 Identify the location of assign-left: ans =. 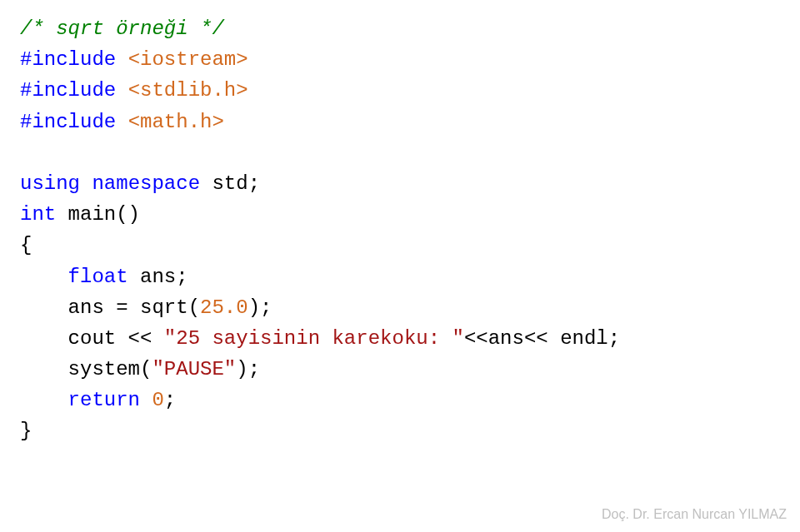
(104, 308).